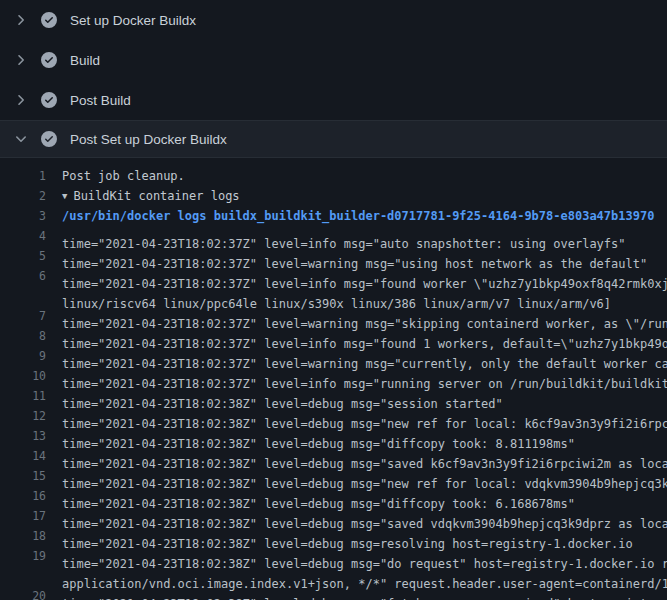 Image resolution: width=667 pixels, height=600 pixels. I want to click on step-title: Post Set up Docker Buildx, so click(148, 140).